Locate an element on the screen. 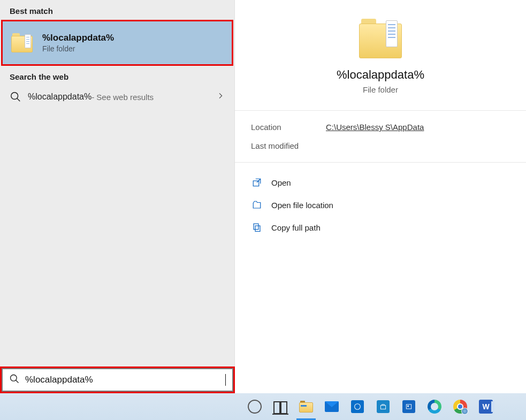  action-copy-path-label: Copy full path is located at coordinates (296, 228).